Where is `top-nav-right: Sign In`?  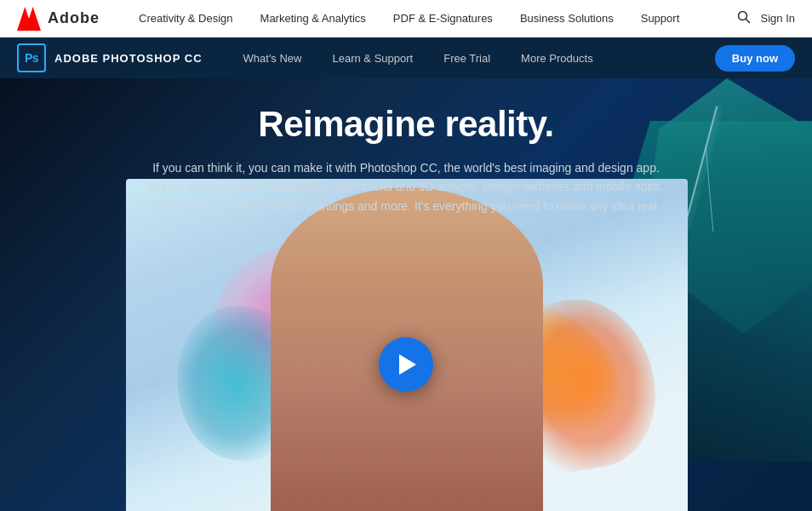
top-nav-right: Sign In is located at coordinates (766, 19).